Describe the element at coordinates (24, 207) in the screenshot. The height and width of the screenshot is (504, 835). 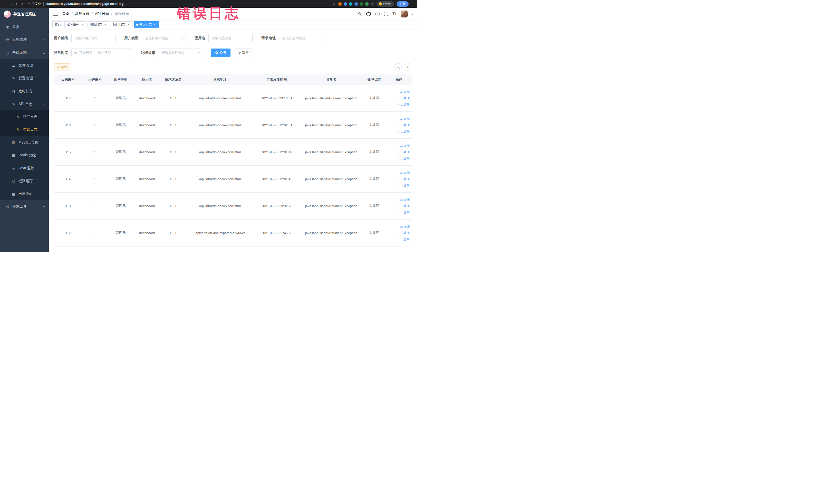
I see `sidebar-item-dev-tools: ⚒ 研发工具 ▾` at that location.